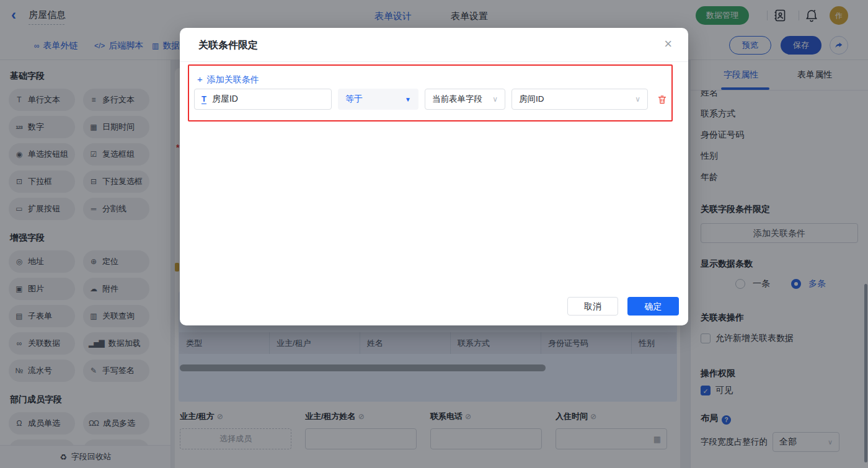 The height and width of the screenshot is (468, 868). I want to click on plus-icon: +, so click(200, 79).